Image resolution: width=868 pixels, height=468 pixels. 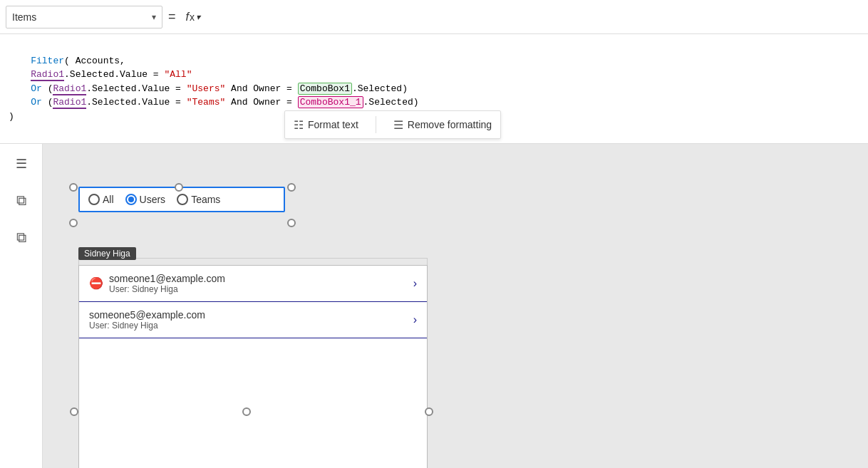 What do you see at coordinates (187, 17) in the screenshot?
I see `fx-label: f` at bounding box center [187, 17].